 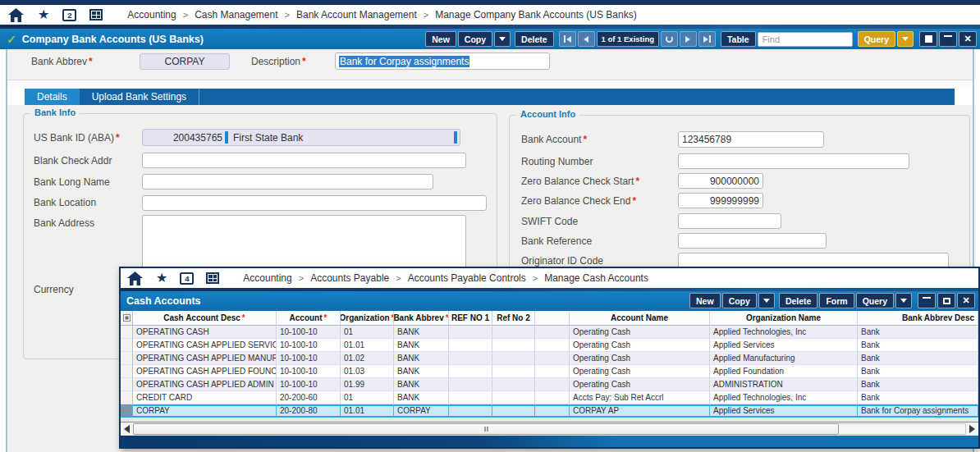 I want to click on select-all-checkbox, so click(x=126, y=318).